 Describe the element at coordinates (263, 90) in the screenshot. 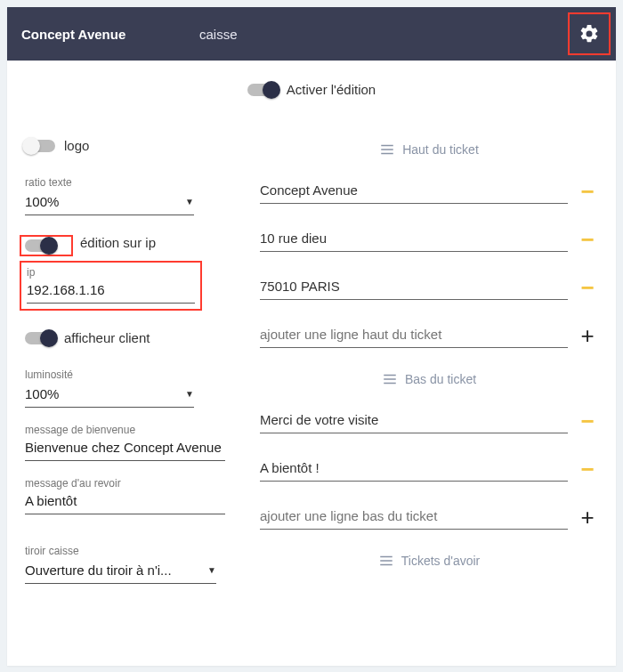

I see `activate-edition-toggle` at that location.